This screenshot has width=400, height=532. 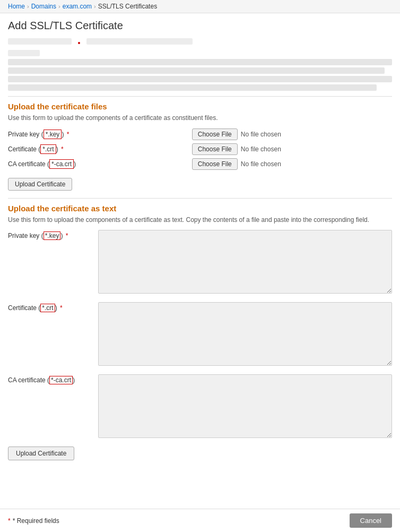 I want to click on ca-cert-ext-box: *-ca.crt, so click(x=62, y=164).